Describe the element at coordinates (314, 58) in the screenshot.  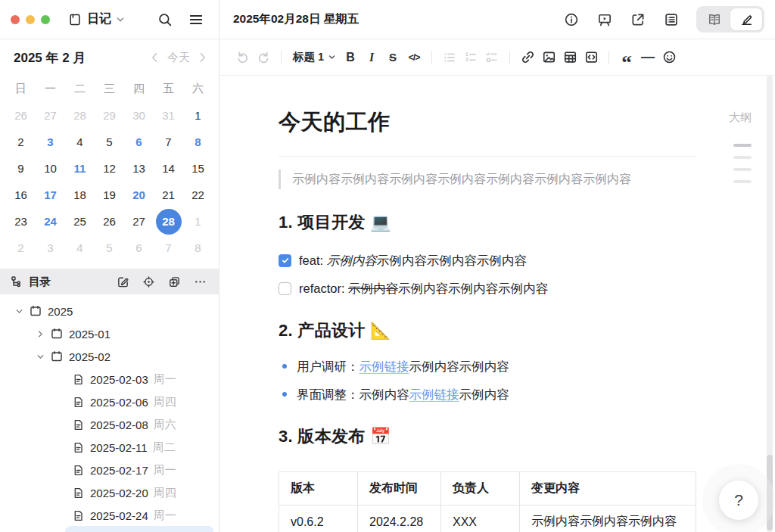
I see `heading-style-dropdown: 标题 1` at that location.